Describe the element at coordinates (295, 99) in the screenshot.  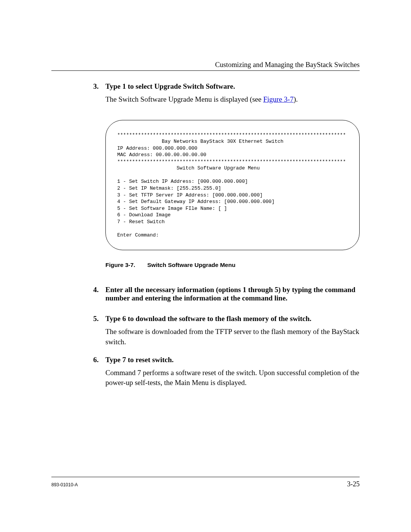
I see `text-suffix: ).` at that location.